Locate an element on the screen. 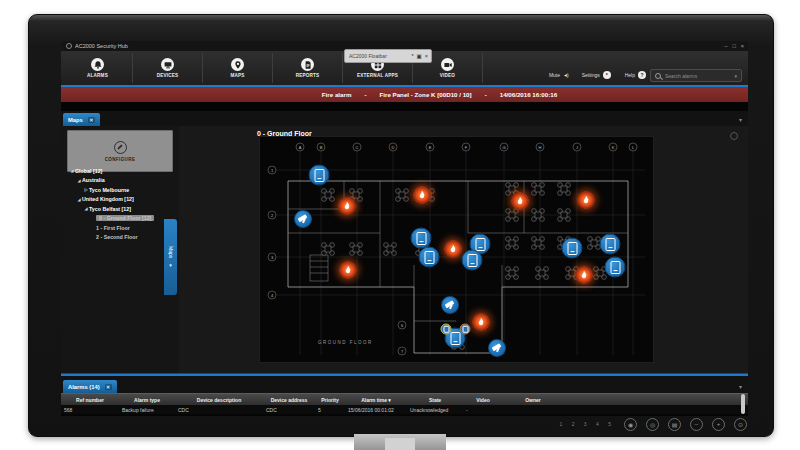 This screenshot has width=800, height=450. tab-alarms-close-icon: ✕ is located at coordinates (108, 387).